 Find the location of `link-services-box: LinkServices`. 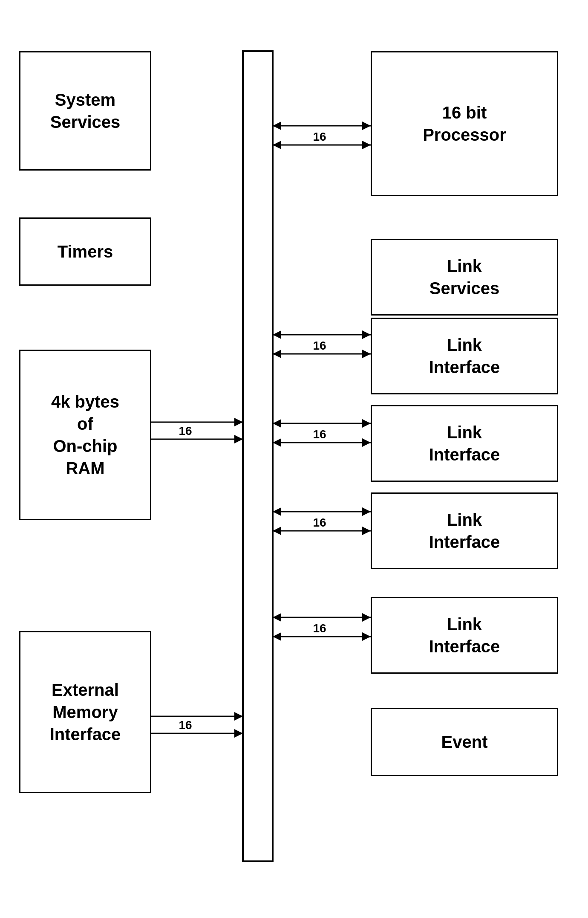

link-services-box: LinkServices is located at coordinates (464, 277).